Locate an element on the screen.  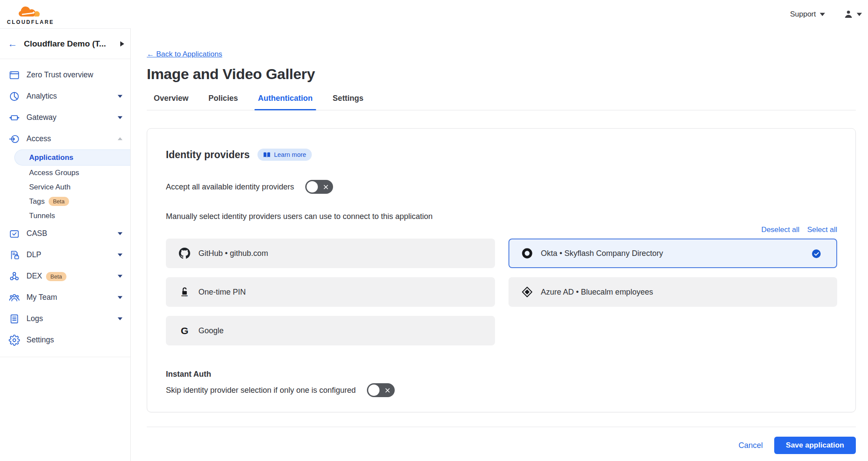
sidebar-item-casb: CASB is located at coordinates (65, 234).